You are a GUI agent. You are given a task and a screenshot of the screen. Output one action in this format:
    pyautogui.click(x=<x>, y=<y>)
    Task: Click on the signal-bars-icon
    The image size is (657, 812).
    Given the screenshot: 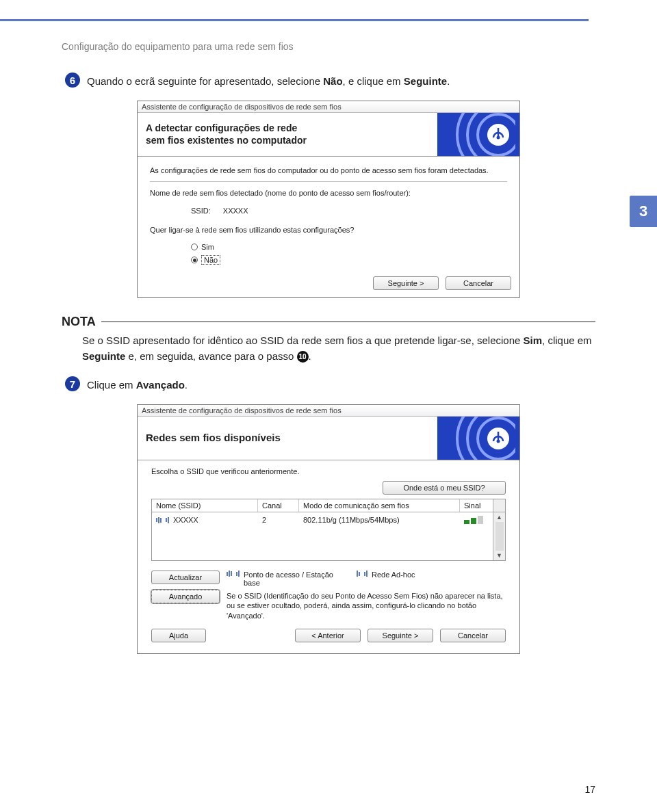 What is the action you would take?
    pyautogui.click(x=474, y=520)
    